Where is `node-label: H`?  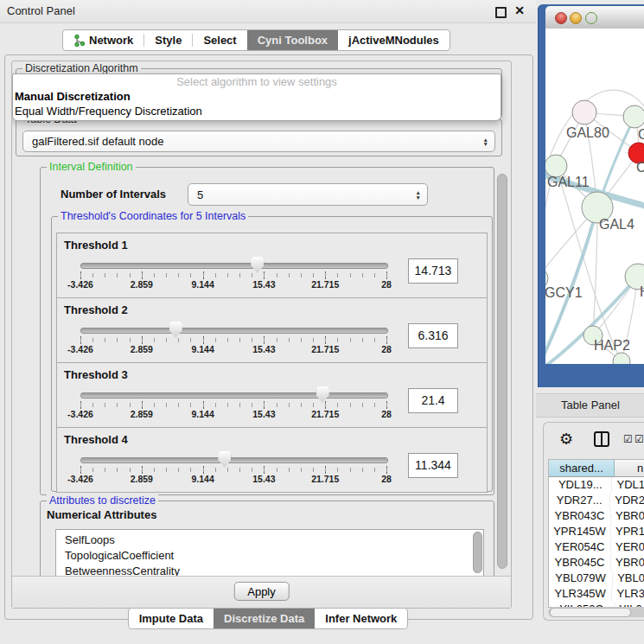
node-label: H is located at coordinates (641, 292).